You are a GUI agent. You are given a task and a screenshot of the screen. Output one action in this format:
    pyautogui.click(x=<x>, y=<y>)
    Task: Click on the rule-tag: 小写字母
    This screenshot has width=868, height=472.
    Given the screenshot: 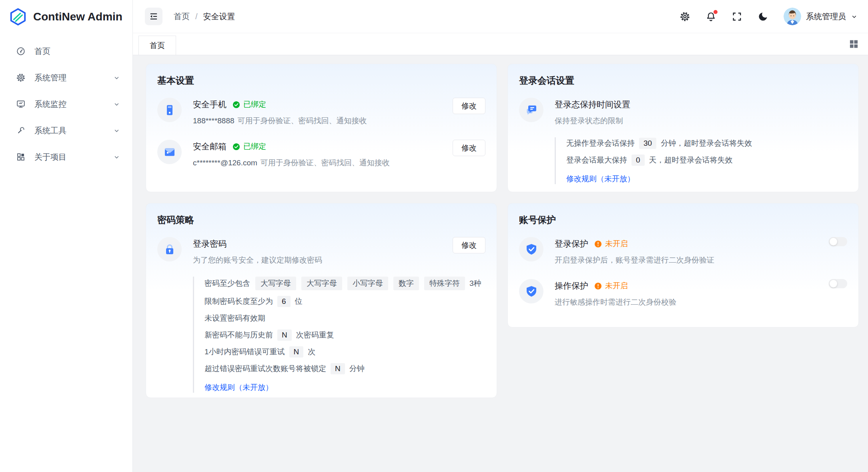 What is the action you would take?
    pyautogui.click(x=368, y=283)
    